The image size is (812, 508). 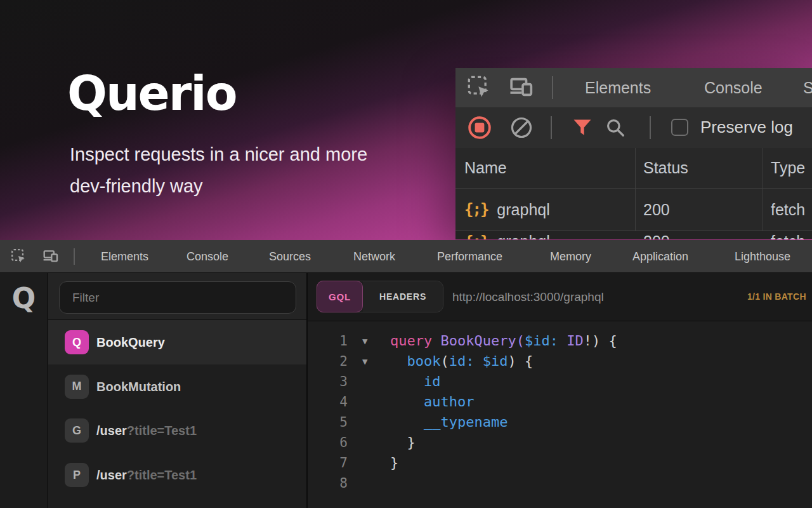 I want to click on mini-tab-sources: Sources, so click(x=808, y=88).